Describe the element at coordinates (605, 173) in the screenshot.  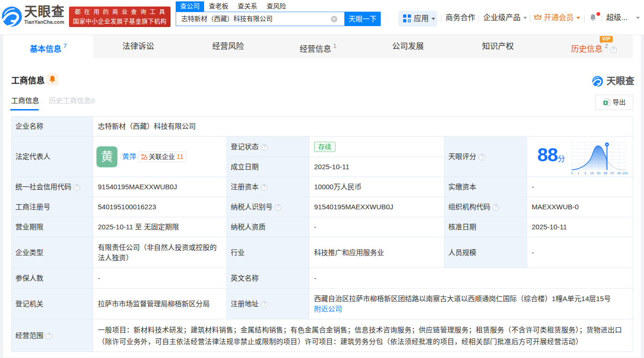
I see `svg-text: 85` at that location.